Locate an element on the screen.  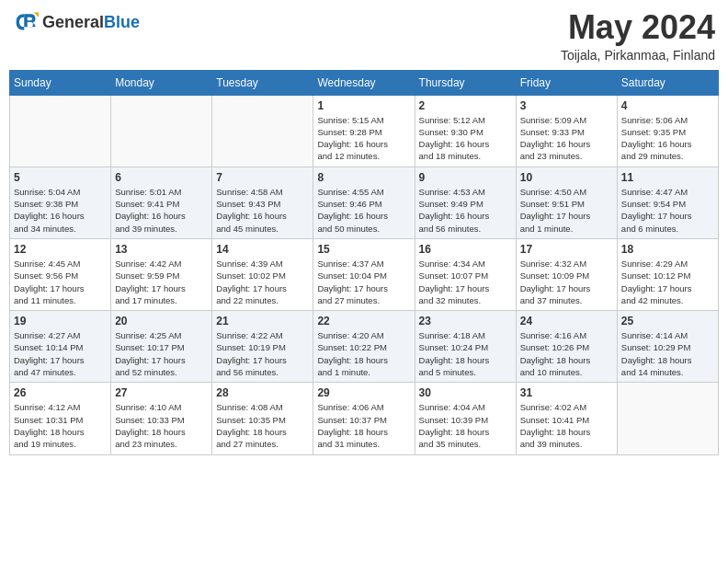
day-cell: 25Sunrise: 4:14 AM Sunset: 10:29 PM Dayl… is located at coordinates (667, 347).